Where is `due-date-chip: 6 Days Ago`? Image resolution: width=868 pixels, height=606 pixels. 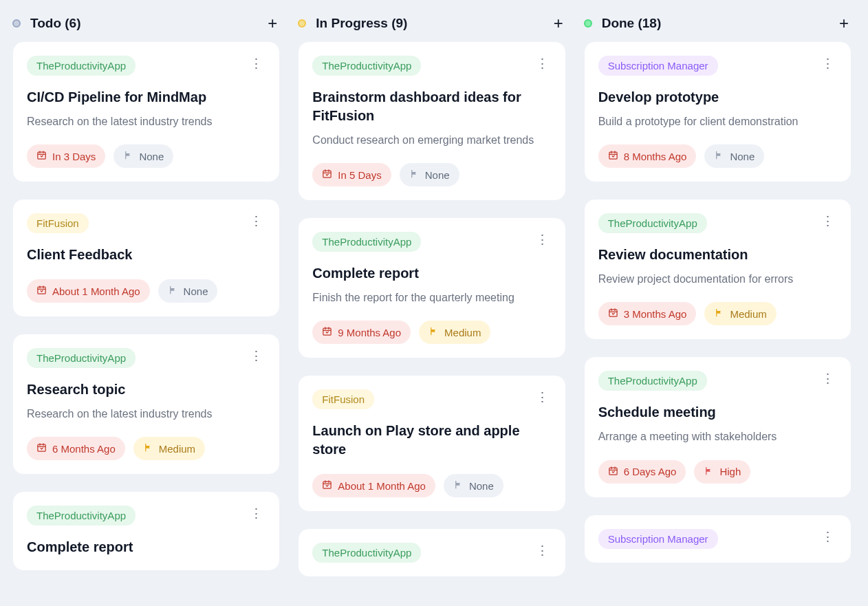 due-date-chip: 6 Days Ago is located at coordinates (642, 472).